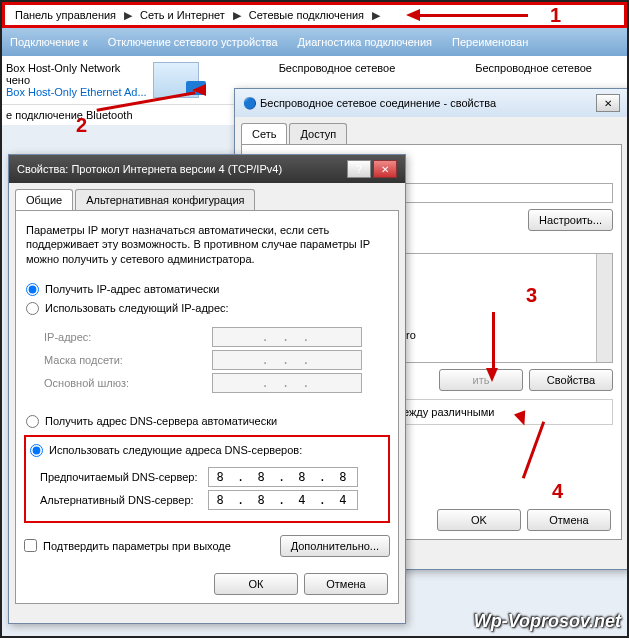 The image size is (629, 638). Describe the element at coordinates (124, 337) in the screenshot. I see `ip-address-label: IP-адрес:` at that location.